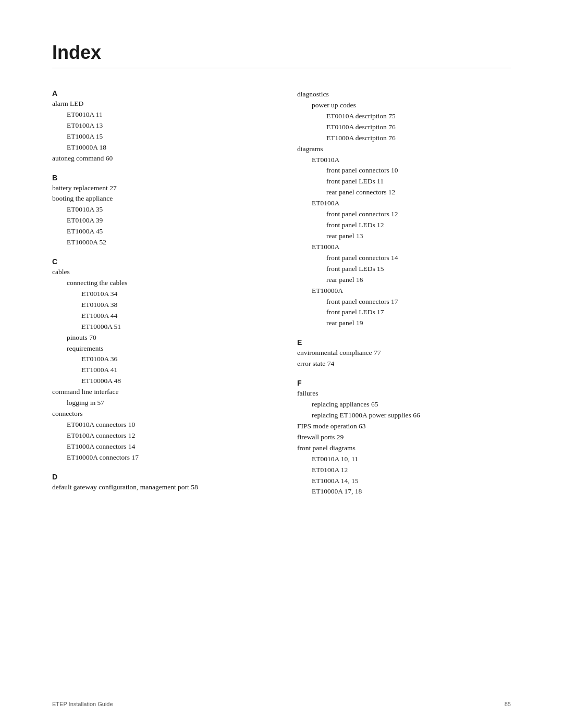 This screenshot has width=563, height=728. What do you see at coordinates (159, 370) in the screenshot?
I see `index-entry: ET1000A 41` at bounding box center [159, 370].